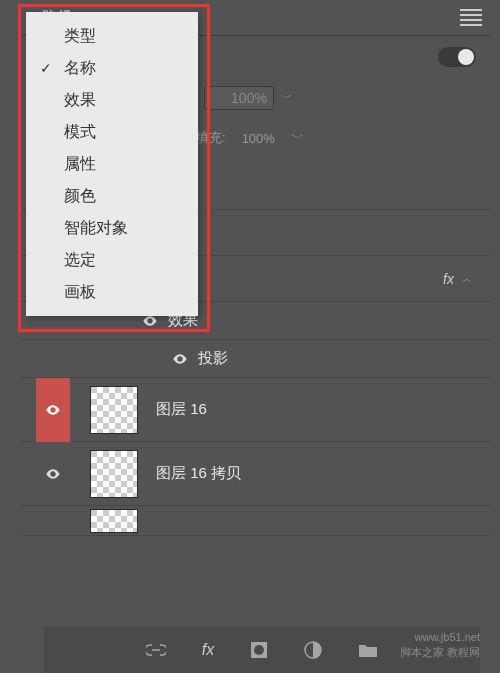  I want to click on link-icon, so click(156, 650).